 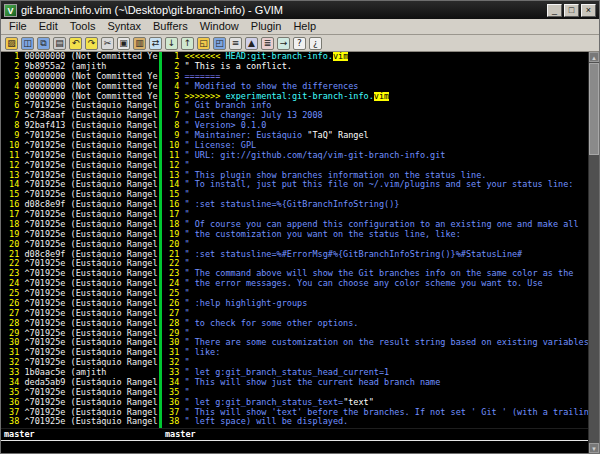 I want to click on save-all-icon: ⧉, so click(x=44, y=44).